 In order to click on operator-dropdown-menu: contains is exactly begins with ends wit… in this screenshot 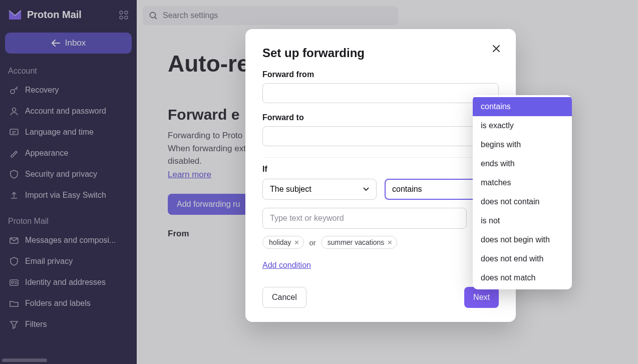, I will do `click(522, 192)`.